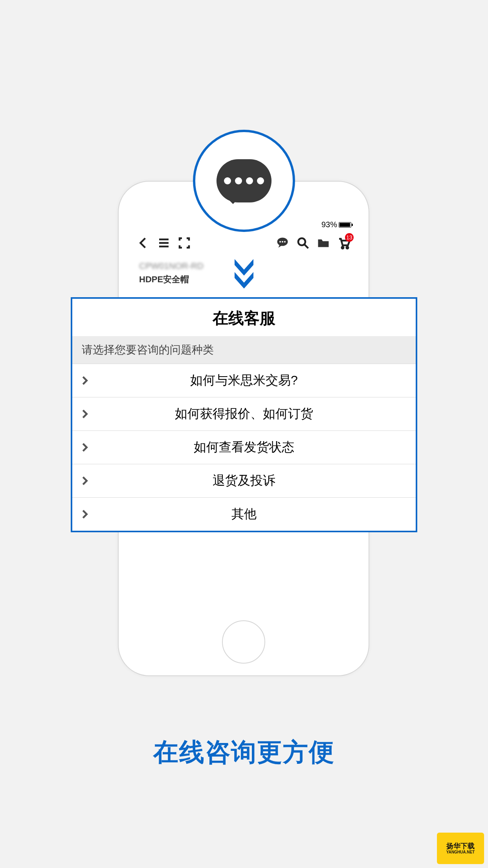 This screenshot has width=488, height=868. I want to click on cart-badge: 13, so click(349, 237).